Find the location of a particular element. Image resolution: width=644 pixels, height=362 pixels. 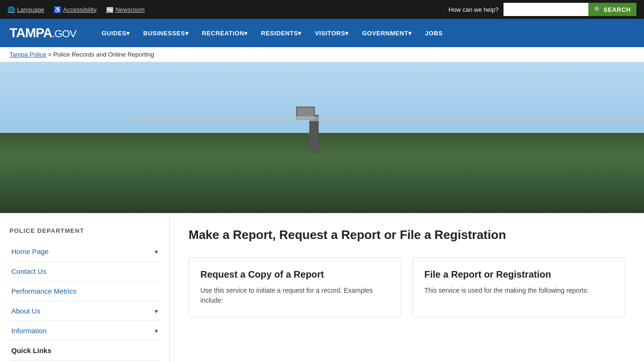

utility-right: How can we help? 🔍 SEARCH is located at coordinates (542, 9).